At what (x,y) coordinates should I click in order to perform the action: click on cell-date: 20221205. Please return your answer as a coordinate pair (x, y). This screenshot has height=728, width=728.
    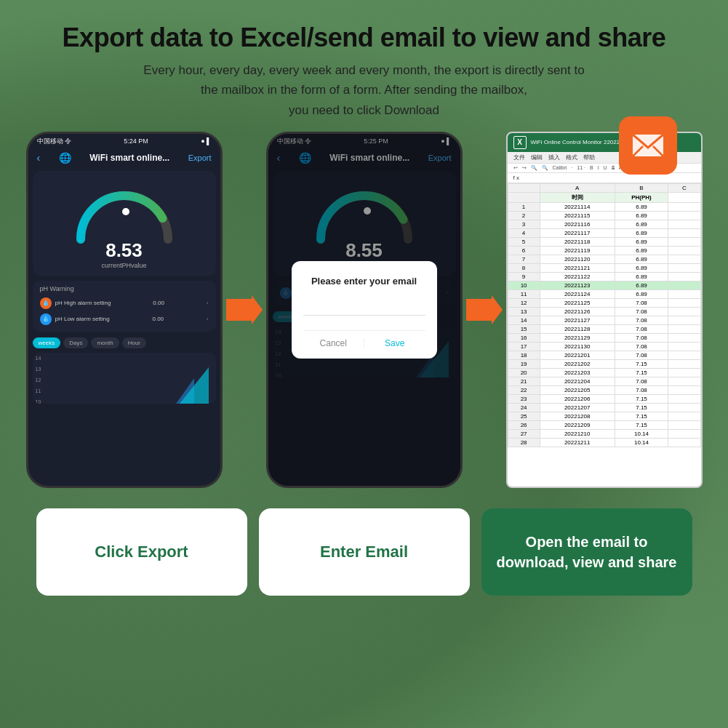
    Looking at the image, I should click on (577, 390).